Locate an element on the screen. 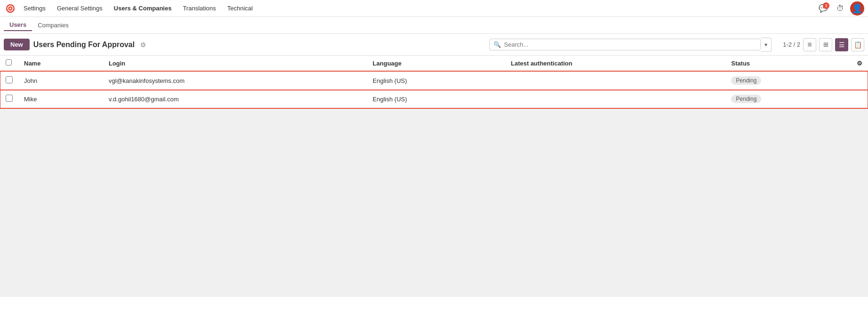 This screenshot has width=868, height=318. row-name: John is located at coordinates (61, 81).